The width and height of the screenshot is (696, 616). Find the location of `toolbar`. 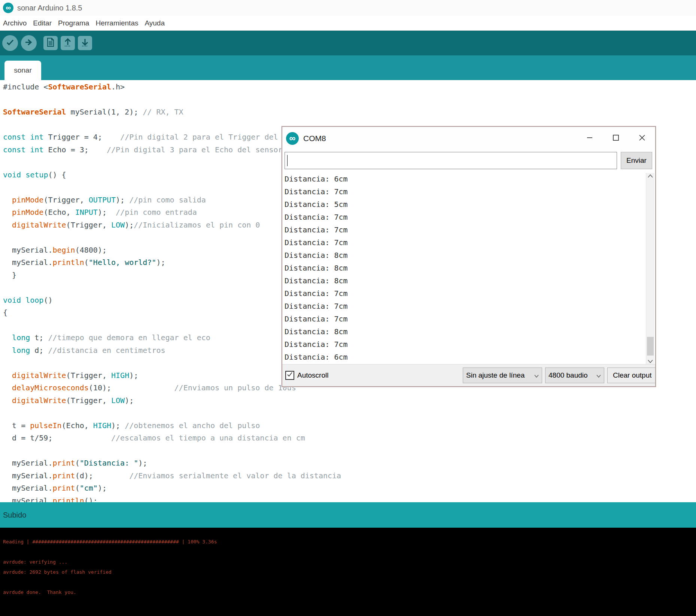

toolbar is located at coordinates (348, 43).